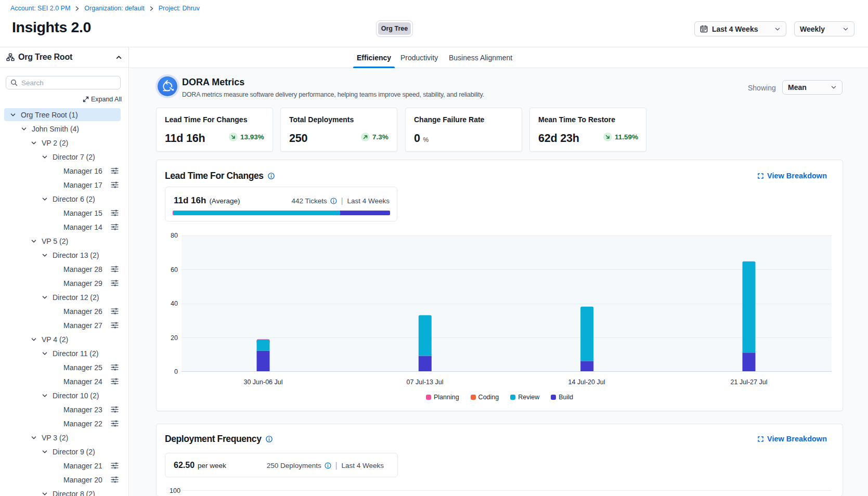 The height and width of the screenshot is (496, 868). What do you see at coordinates (587, 382) in the screenshot?
I see `svg-text: 14 Jul-20 Jul` at bounding box center [587, 382].